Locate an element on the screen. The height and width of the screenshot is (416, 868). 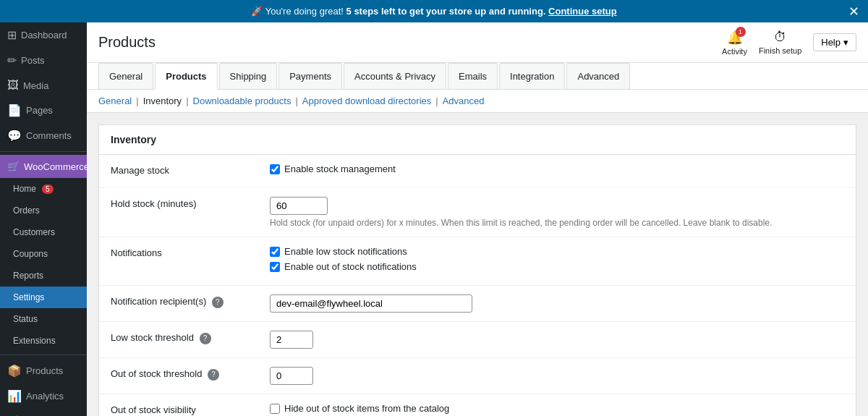
notification-recipient-input is located at coordinates (371, 304).